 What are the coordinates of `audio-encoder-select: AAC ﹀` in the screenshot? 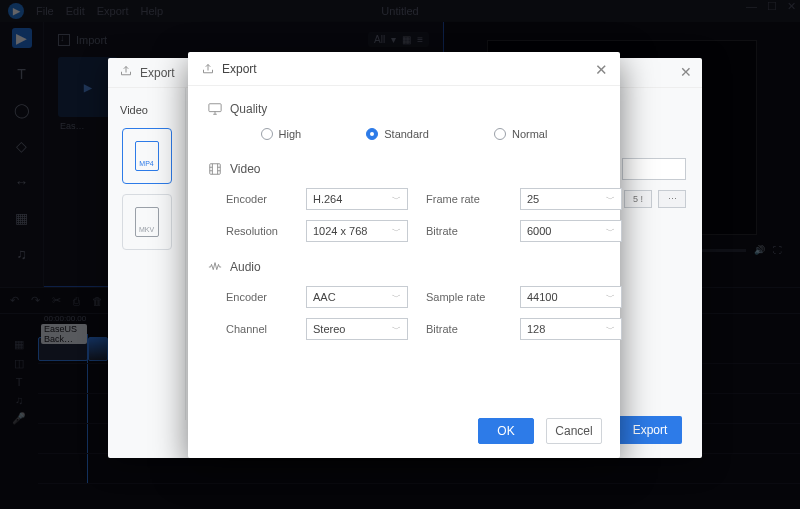 It's located at (357, 297).